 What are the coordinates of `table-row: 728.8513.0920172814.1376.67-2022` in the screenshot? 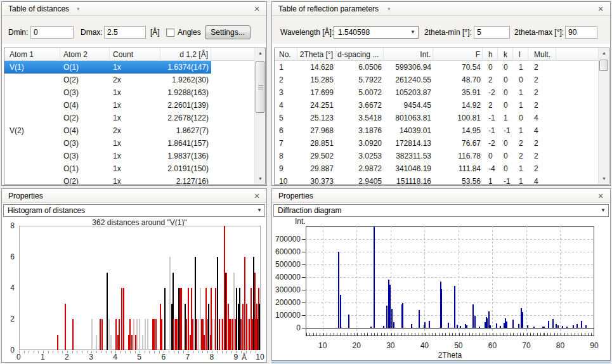 It's located at (436, 143).